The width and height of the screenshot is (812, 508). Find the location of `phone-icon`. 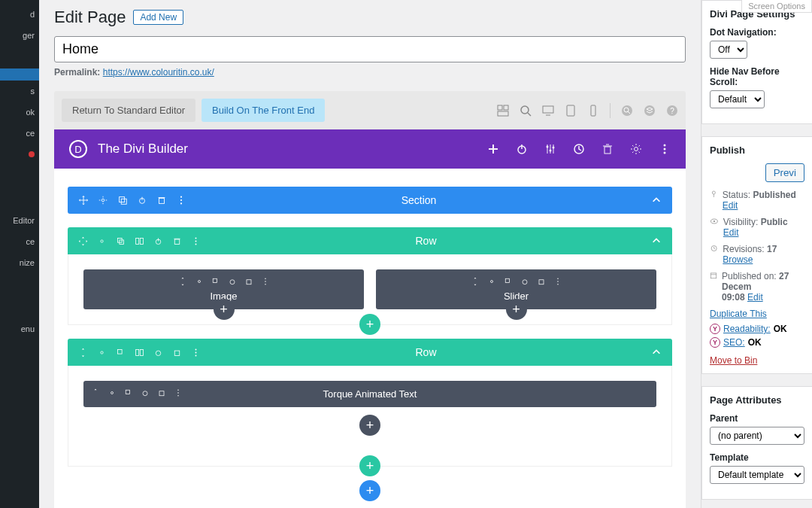

phone-icon is located at coordinates (593, 111).